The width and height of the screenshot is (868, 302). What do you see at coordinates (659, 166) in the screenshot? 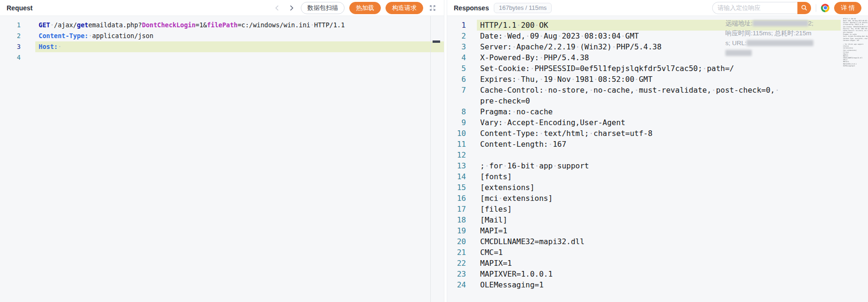
I see `line-content: ;·for·16-bit·app·support` at bounding box center [659, 166].